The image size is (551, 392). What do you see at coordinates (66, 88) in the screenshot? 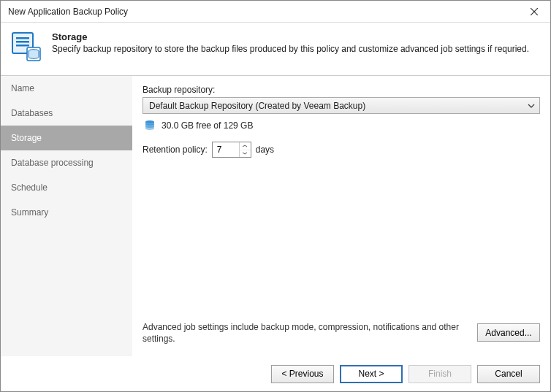
I see `sidebar-item-name: Name` at bounding box center [66, 88].